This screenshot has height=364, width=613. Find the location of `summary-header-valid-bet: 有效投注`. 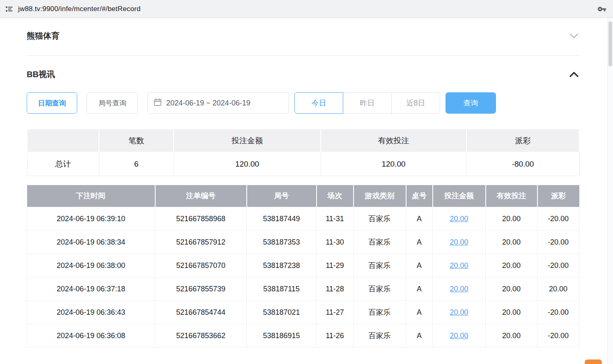

summary-header-valid-bet: 有效投注 is located at coordinates (393, 140).